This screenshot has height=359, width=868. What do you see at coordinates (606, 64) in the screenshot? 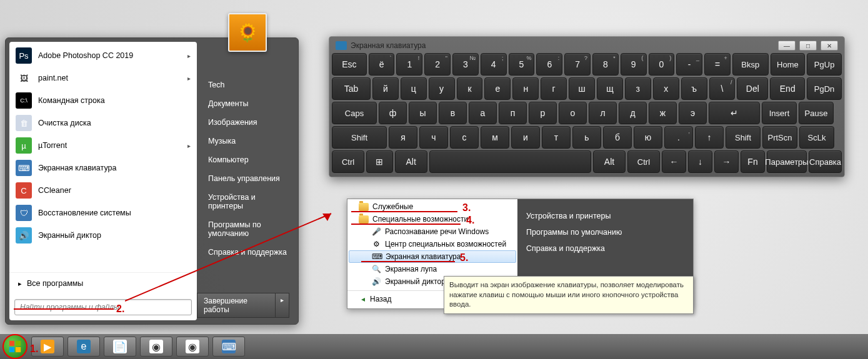
I see `osk-key: 8*` at bounding box center [606, 64].